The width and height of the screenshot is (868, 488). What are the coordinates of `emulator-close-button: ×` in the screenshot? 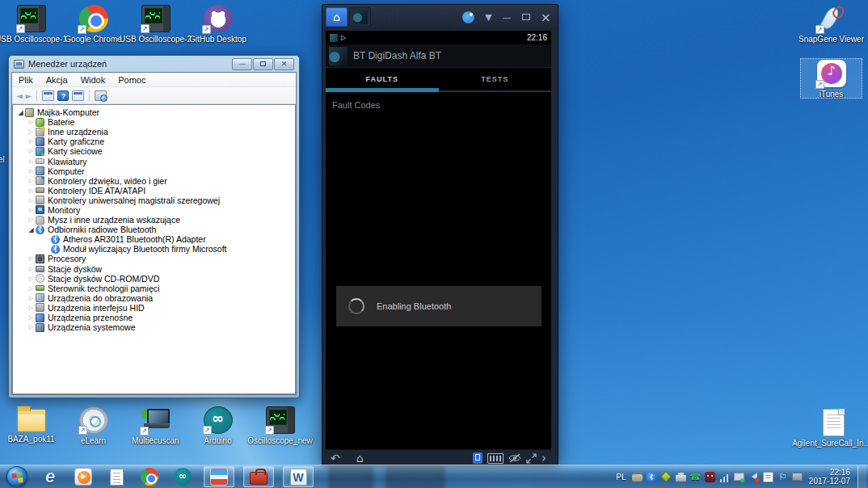 It's located at (546, 18).